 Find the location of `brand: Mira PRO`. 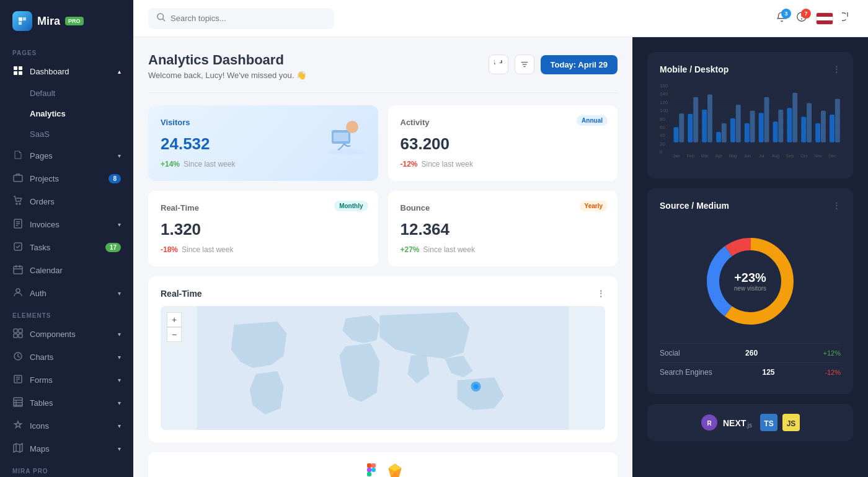

brand: Mira PRO is located at coordinates (67, 21).